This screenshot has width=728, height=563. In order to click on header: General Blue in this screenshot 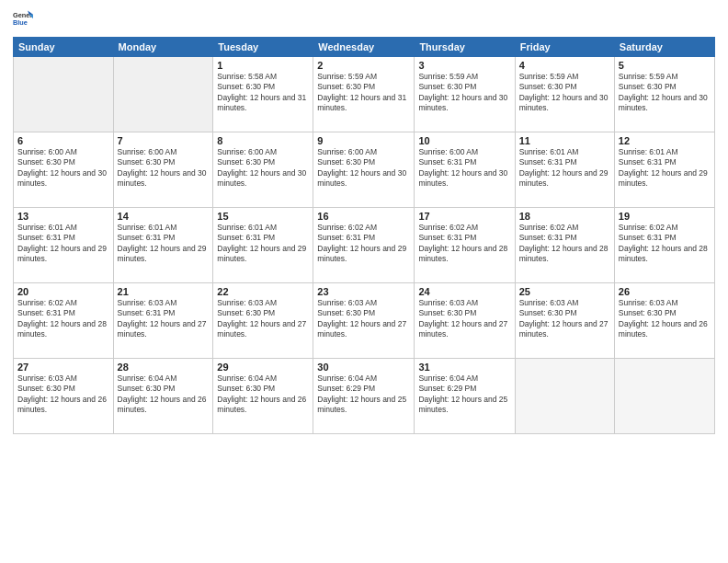, I will do `click(364, 19)`.